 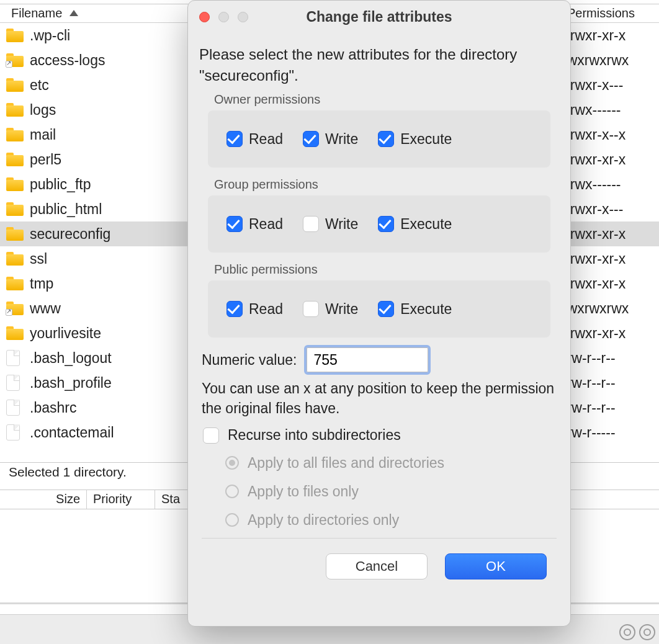 I want to click on file-permissions: drwxr-x--x, so click(x=611, y=135).